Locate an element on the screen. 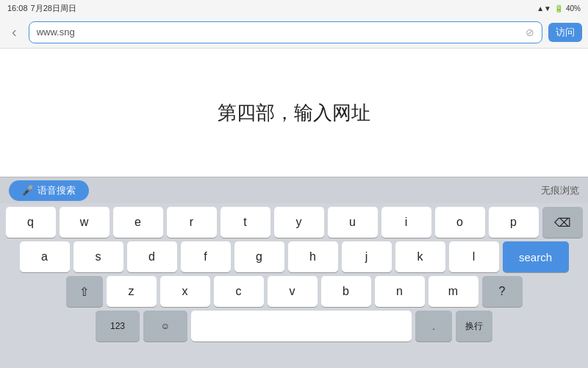 This screenshot has width=588, height=368. keyboard-row-1: q w e r t y u i o p ⌫ is located at coordinates (294, 222).